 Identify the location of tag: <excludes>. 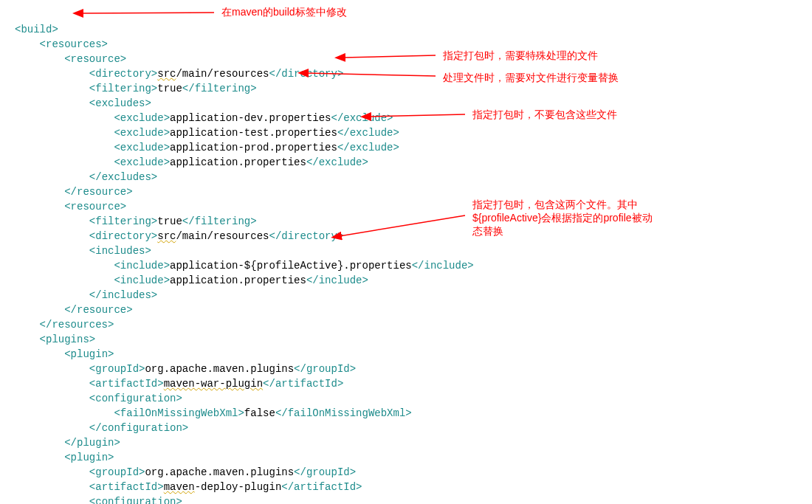
(120, 103).